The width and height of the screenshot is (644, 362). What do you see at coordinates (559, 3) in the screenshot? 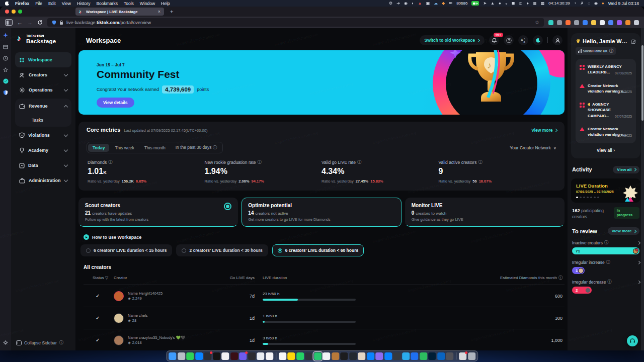
I see `timer-readout: 04:14:30:39` at bounding box center [559, 3].